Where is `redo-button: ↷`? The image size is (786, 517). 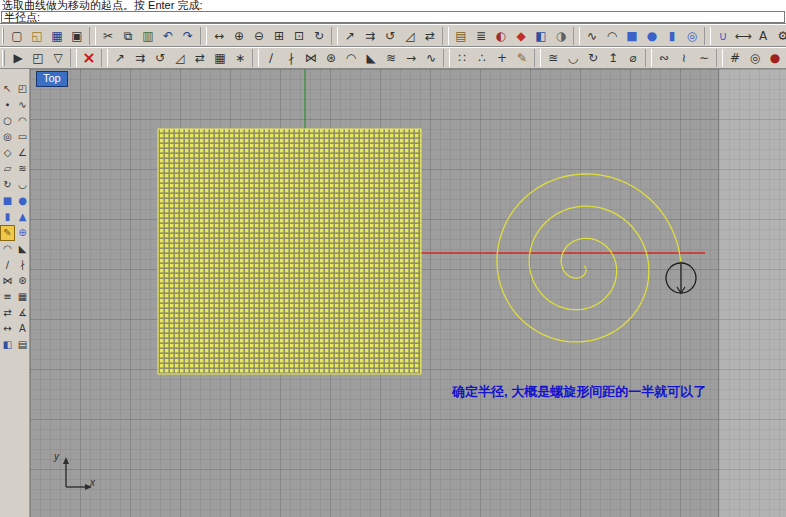
redo-button: ↷ is located at coordinates (188, 36).